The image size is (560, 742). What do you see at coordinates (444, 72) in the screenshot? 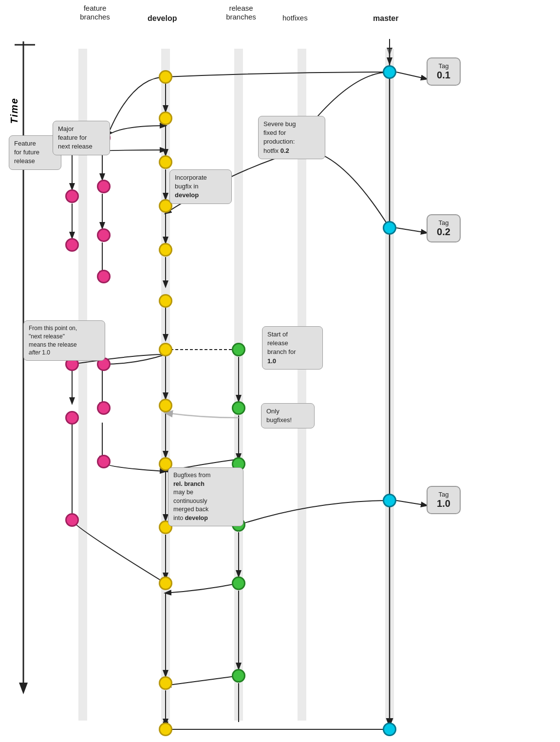
I see `tag-box-01: Tag 0.1` at bounding box center [444, 72].